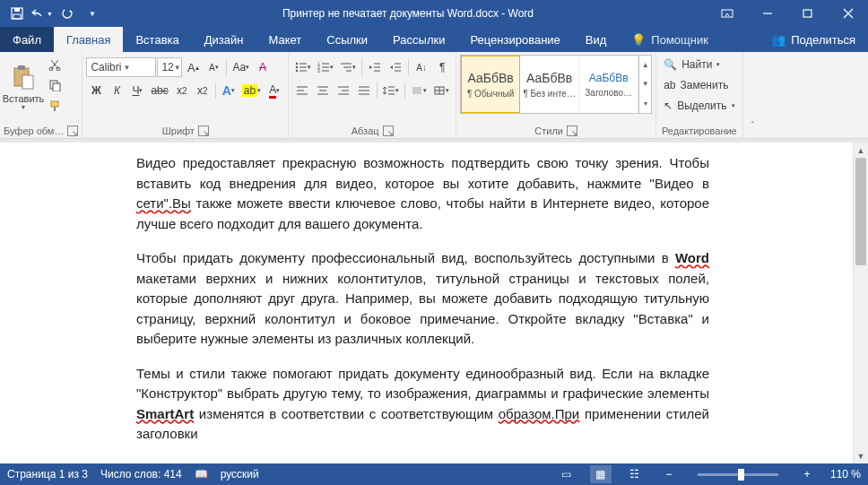 This screenshot has height=485, width=868. Describe the element at coordinates (848, 13) in the screenshot. I see `close-icon` at that location.